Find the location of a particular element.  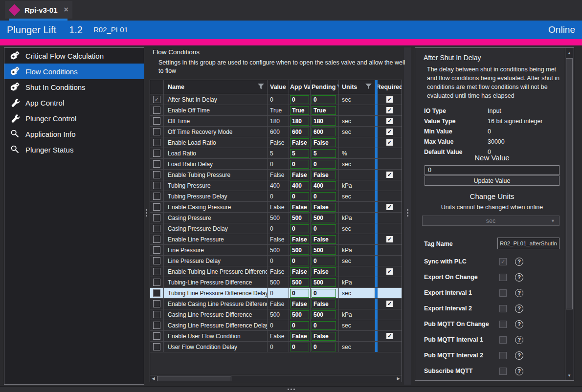

table-row: Line Pressure 500 500 500 kPa is located at coordinates (276, 250).